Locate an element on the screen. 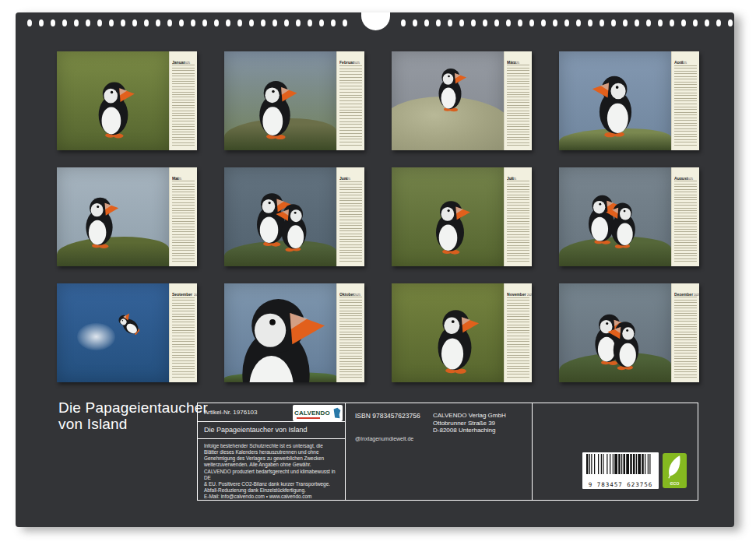  calvendo-logo: CALVENDO is located at coordinates (318, 413).